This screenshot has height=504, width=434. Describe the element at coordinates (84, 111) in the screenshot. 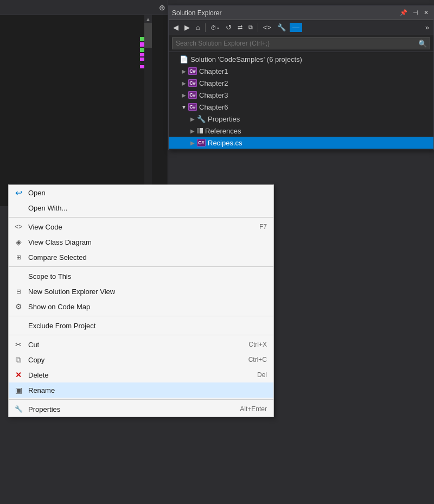

I see `left-panel-content: ▲` at that location.